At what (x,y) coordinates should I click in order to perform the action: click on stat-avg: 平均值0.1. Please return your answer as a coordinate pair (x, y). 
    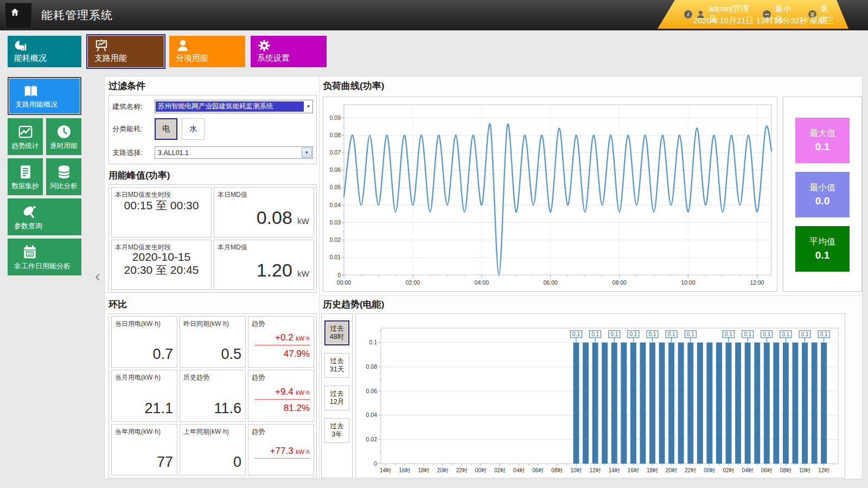
    Looking at the image, I should click on (822, 249).